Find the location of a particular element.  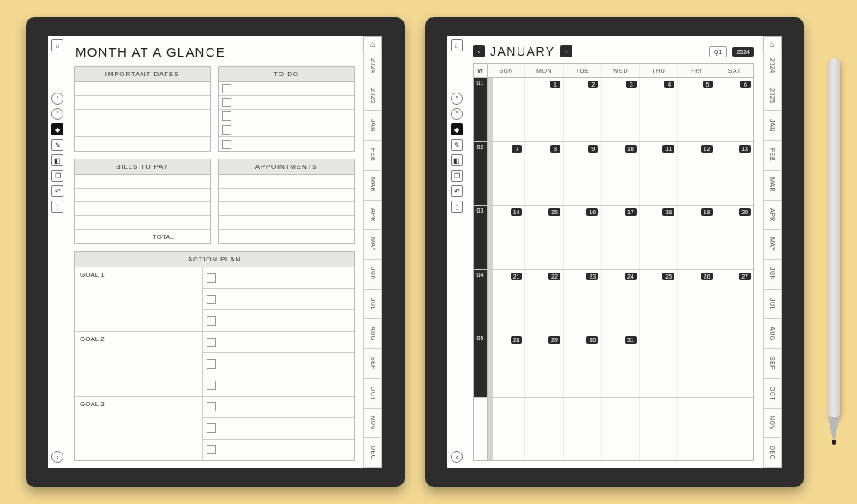

day-cell: 24 is located at coordinates (620, 302).